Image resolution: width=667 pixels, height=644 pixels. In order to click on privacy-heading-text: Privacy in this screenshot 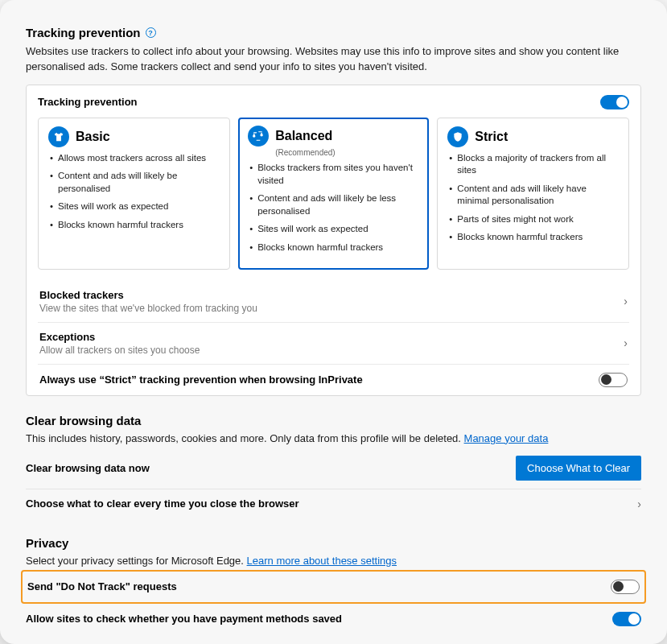, I will do `click(47, 543)`.